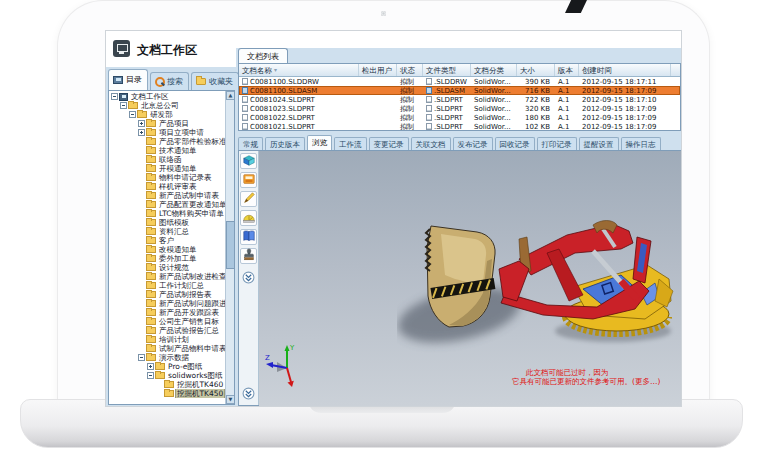 The image size is (763, 449). Describe the element at coordinates (285, 144) in the screenshot. I see `preview-tab: 历史版本` at that location.